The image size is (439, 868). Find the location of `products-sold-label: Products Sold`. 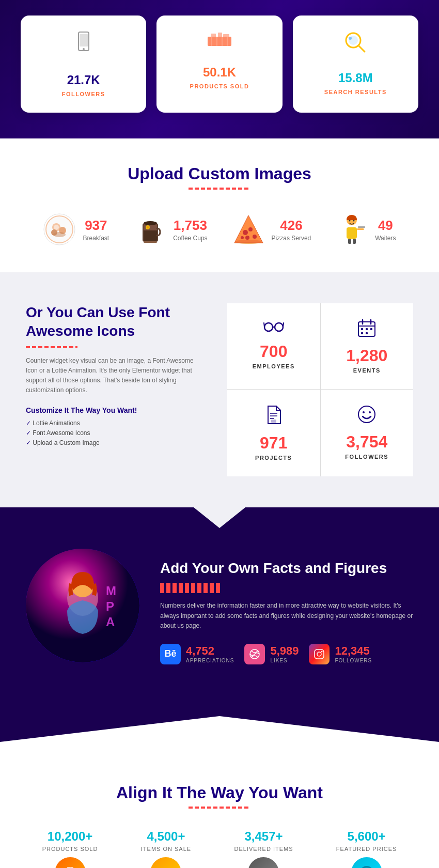

products-sold-label: Products Sold is located at coordinates (70, 849).